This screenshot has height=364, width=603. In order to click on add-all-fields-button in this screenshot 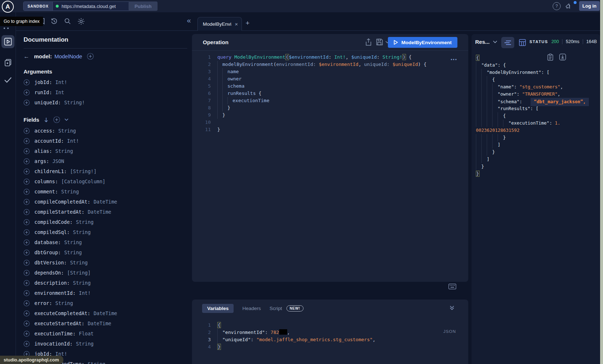, I will do `click(91, 57)`.